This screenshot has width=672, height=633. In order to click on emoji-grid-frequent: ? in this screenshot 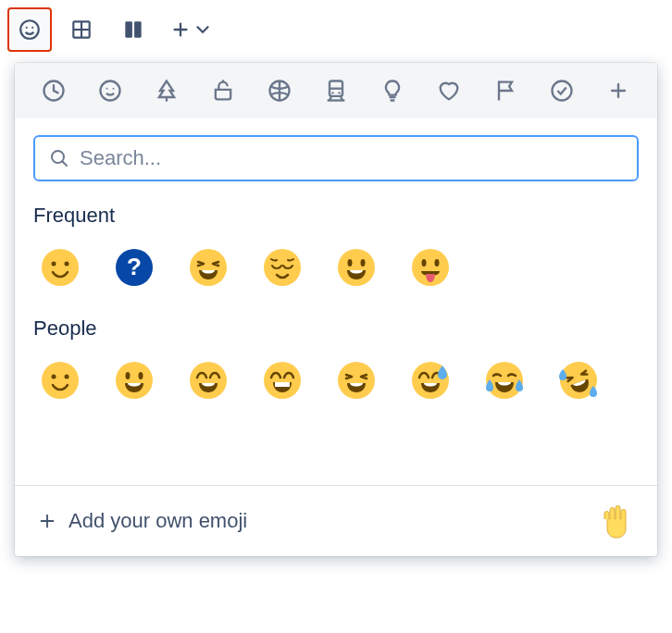, I will do `click(336, 273)`.